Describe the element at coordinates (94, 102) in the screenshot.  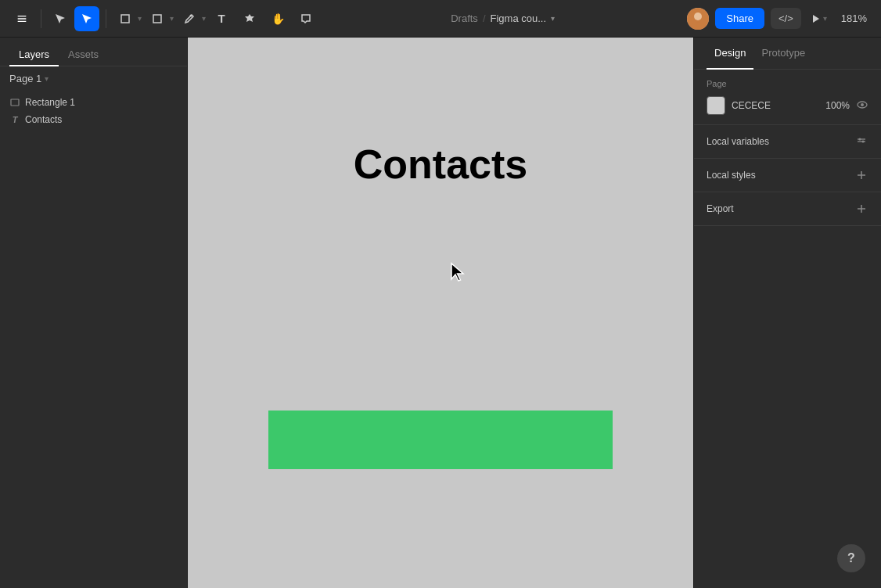
I see `layer-item-rectangle: Rectangle 1` at that location.